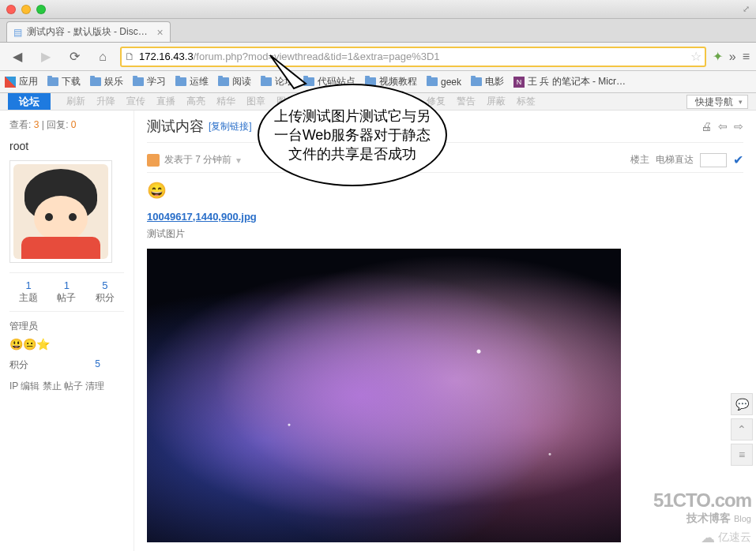 The height and width of the screenshot is (551, 756). Describe the element at coordinates (74, 57) in the screenshot. I see `reload-button: ⟳` at that location.